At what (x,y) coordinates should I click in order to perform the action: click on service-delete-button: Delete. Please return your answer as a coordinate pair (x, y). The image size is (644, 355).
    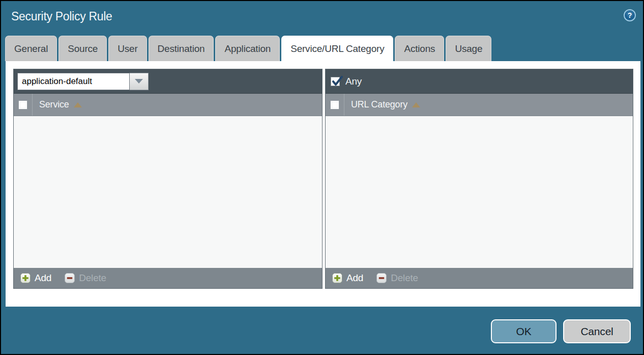
    Looking at the image, I should click on (85, 278).